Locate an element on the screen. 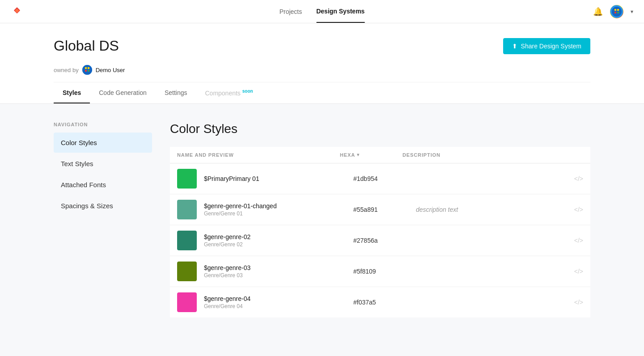  color-path: Genre/Genre 02 is located at coordinates (279, 244).